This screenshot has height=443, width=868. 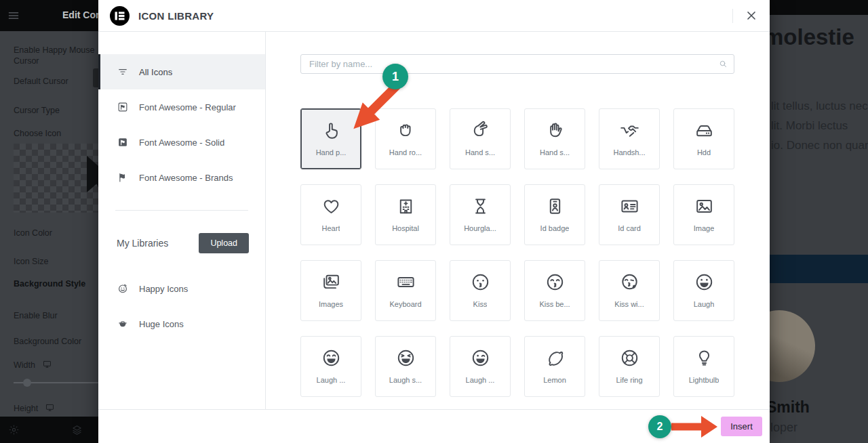 I want to click on icon-cell-kiss-beam: Kiss be..., so click(x=555, y=291).